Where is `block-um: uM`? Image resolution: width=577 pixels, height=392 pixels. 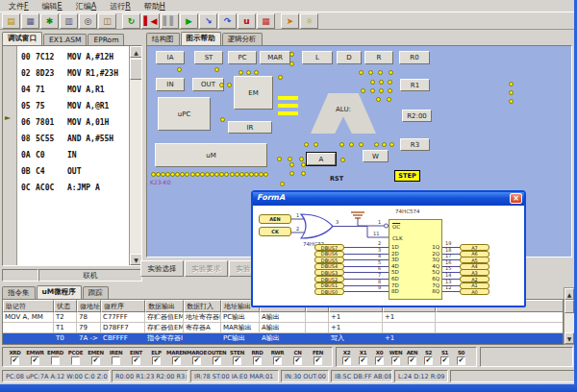
block-um: uM is located at coordinates (212, 156).